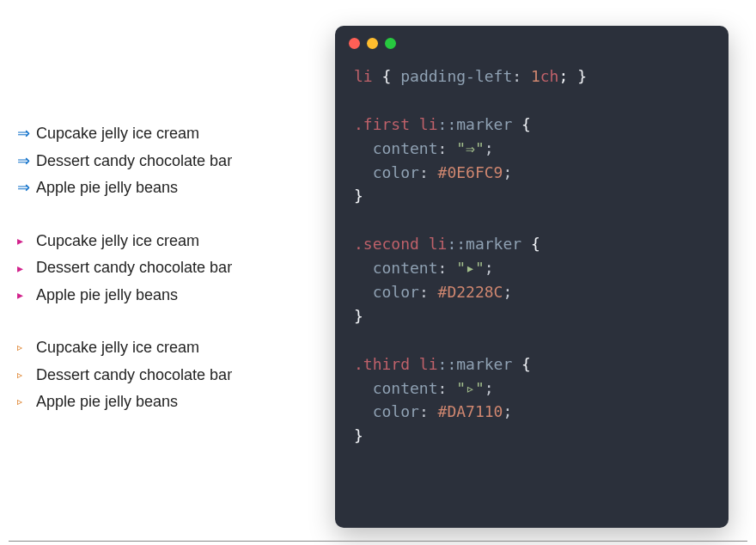 The image size is (756, 545). I want to click on code-token: ch, so click(550, 76).